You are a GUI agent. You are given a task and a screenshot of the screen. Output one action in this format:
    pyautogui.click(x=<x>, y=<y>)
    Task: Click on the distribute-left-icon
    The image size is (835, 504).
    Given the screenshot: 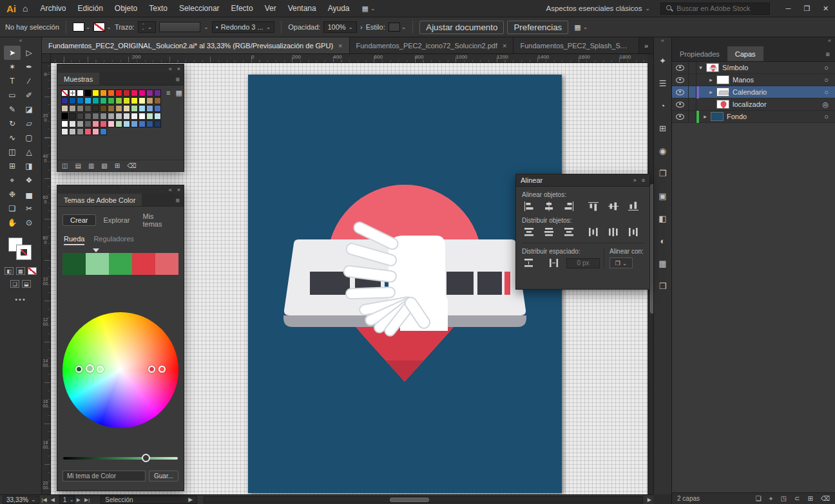 What is the action you would take?
    pyautogui.click(x=593, y=232)
    